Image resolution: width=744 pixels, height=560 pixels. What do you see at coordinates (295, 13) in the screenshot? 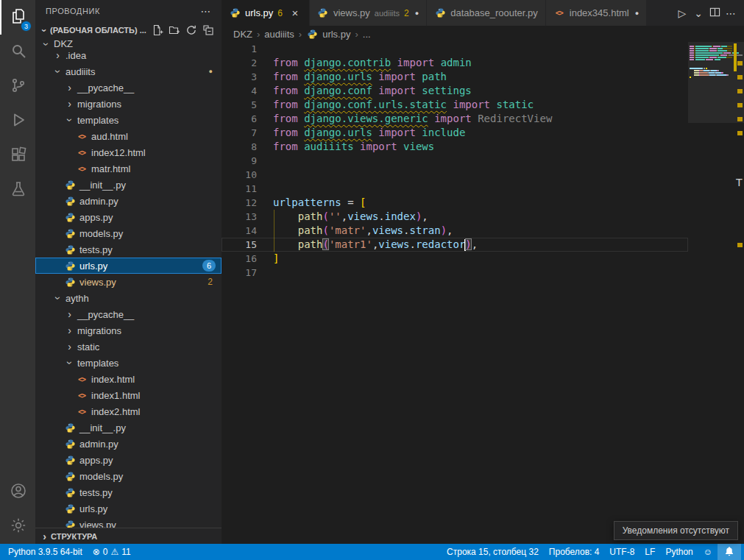
I see `close-icon: ×` at bounding box center [295, 13].